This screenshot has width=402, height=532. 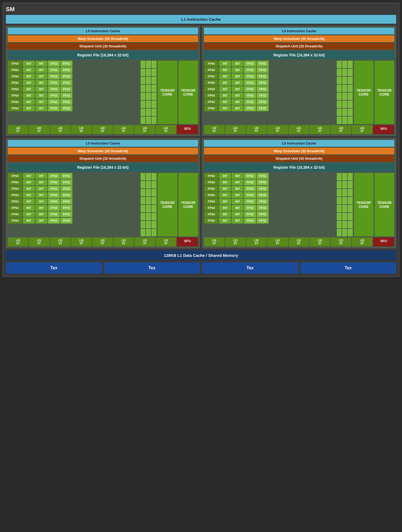 What do you see at coordinates (149, 92) in the screenshot?
I see `green-grid-tl` at bounding box center [149, 92].